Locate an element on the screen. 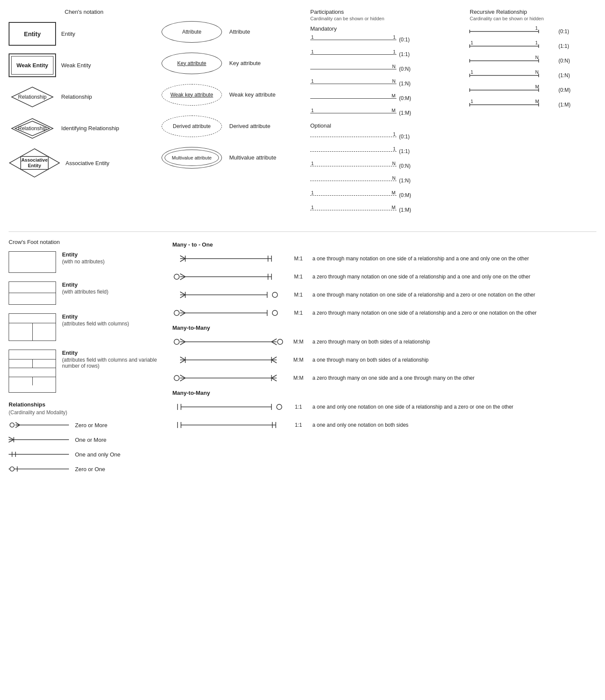 The image size is (605, 700). mand-notation-0: (0:1) is located at coordinates (409, 40).